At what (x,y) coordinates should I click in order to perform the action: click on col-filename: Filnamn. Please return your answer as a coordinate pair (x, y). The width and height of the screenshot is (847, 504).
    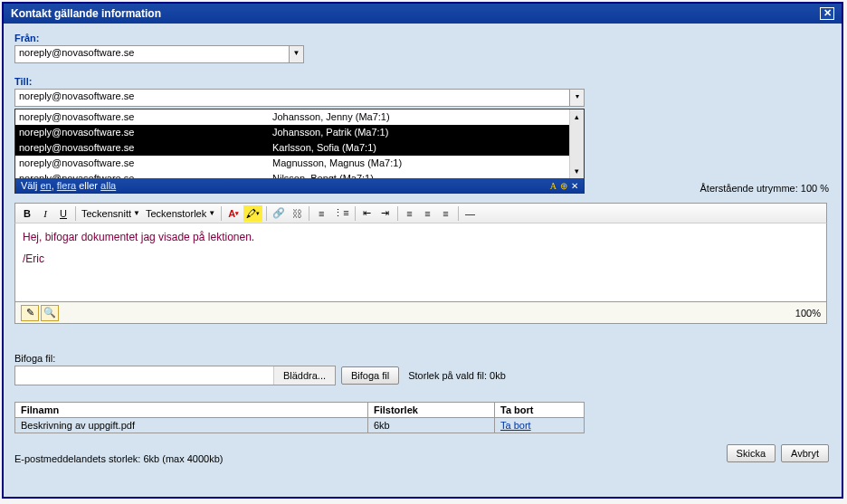
    Looking at the image, I should click on (192, 411).